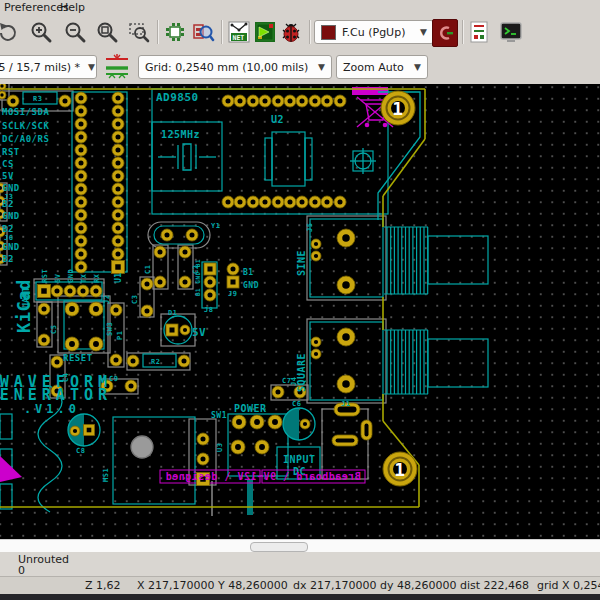  Describe the element at coordinates (300, 460) in the screenshot. I see `pcb-label: INPUT` at that location.